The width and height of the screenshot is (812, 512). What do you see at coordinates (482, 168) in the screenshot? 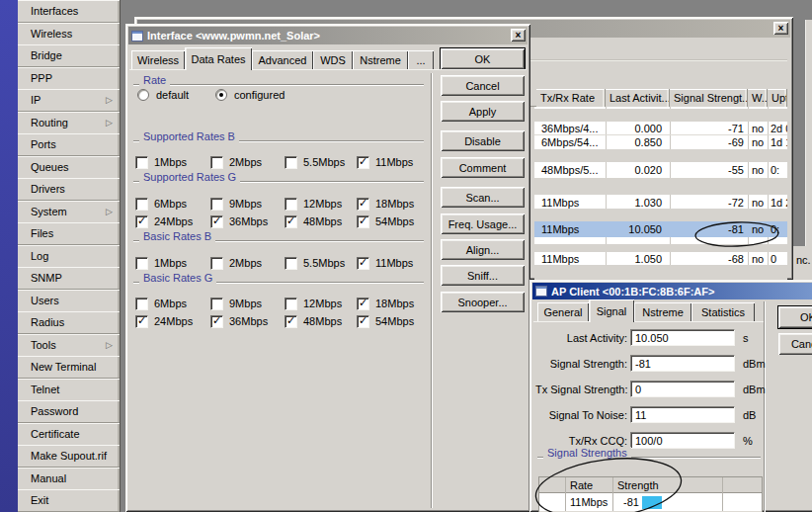
I see `button-comment: Comment` at bounding box center [482, 168].